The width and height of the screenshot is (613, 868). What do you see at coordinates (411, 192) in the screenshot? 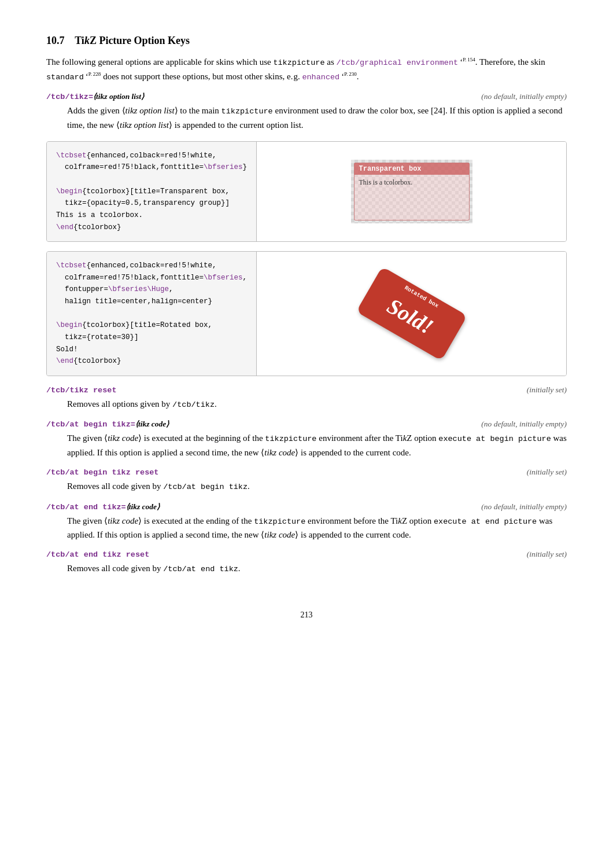
I see `code-right-transparent: Transparent box This is a tcolorbox.` at bounding box center [411, 192].